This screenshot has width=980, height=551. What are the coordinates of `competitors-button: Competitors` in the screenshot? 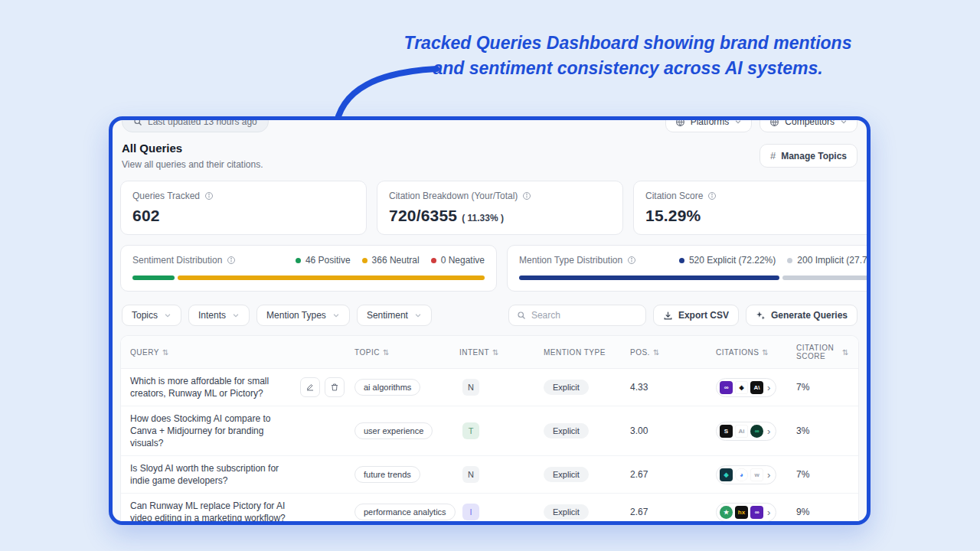 It's located at (808, 124).